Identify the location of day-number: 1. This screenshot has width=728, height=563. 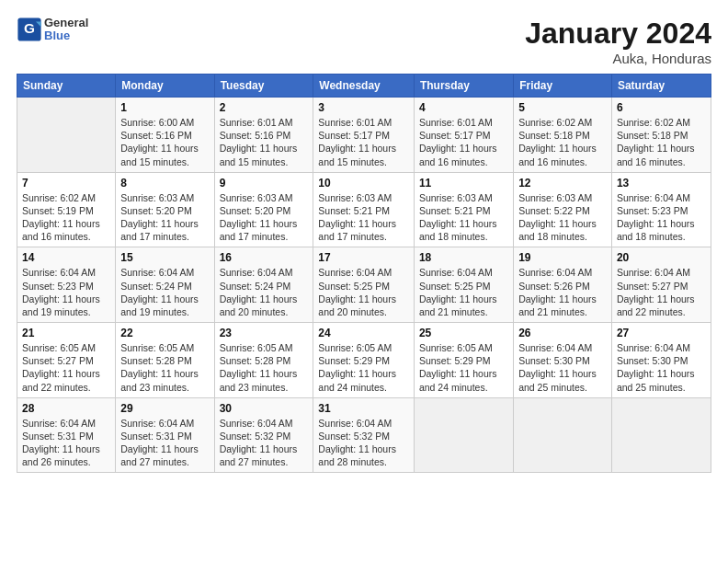
(165, 108).